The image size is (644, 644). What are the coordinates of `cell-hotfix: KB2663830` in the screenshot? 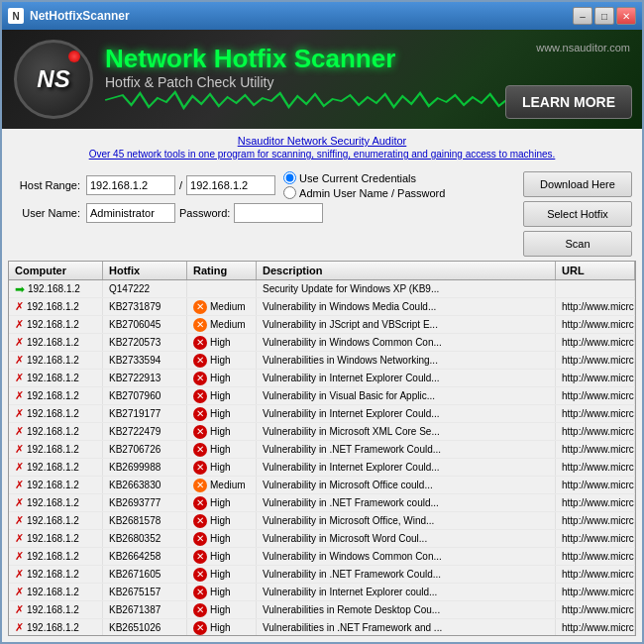 It's located at (145, 485).